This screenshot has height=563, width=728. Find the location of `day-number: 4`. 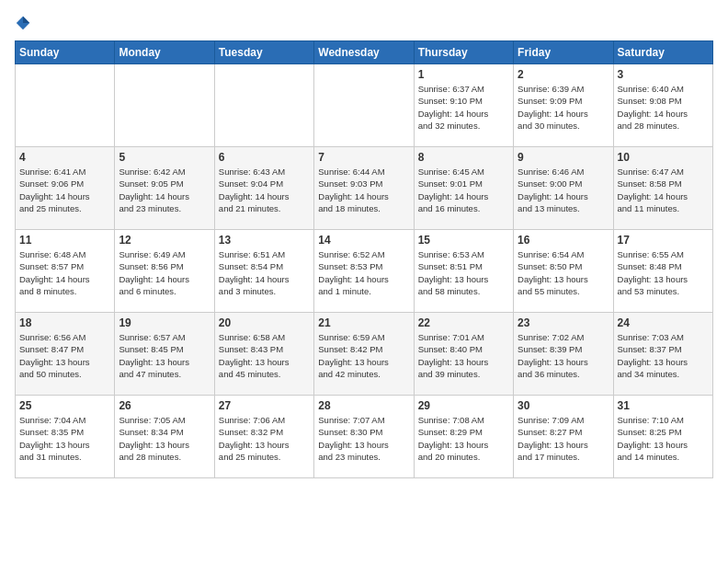

day-number: 4 is located at coordinates (64, 157).